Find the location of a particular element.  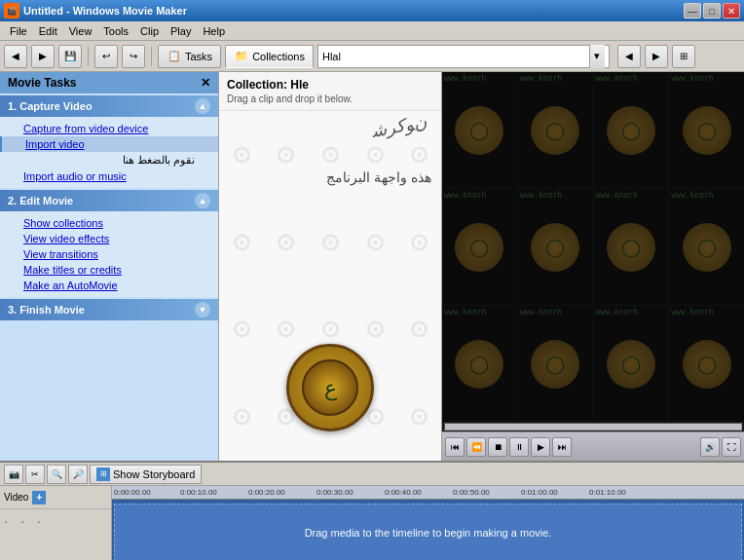

toolbar-back-btn: ◀ is located at coordinates (16, 56).